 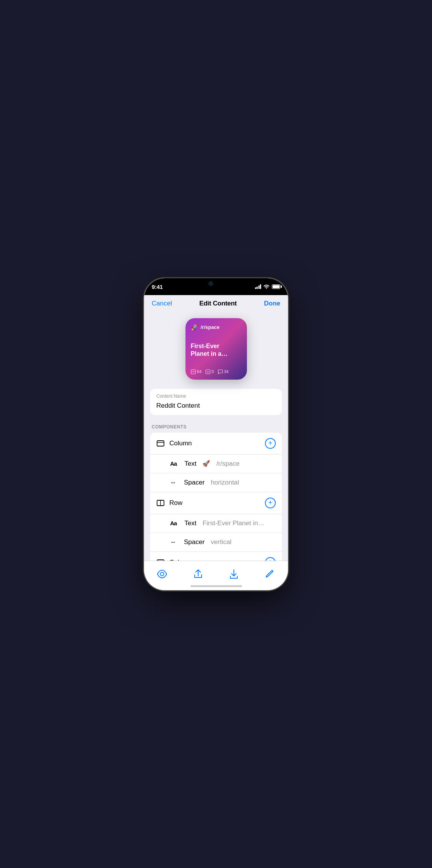 I want to click on card-emoji: 🚀, so click(x=195, y=327).